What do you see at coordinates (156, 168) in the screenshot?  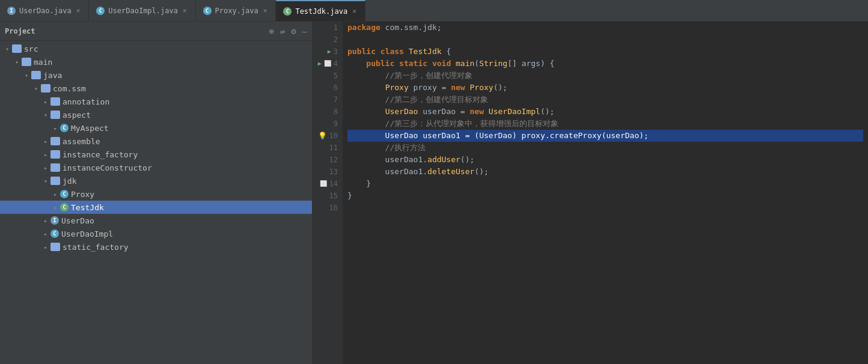 I see `tree-item-instance-constructor: instanceConstructor` at bounding box center [156, 168].